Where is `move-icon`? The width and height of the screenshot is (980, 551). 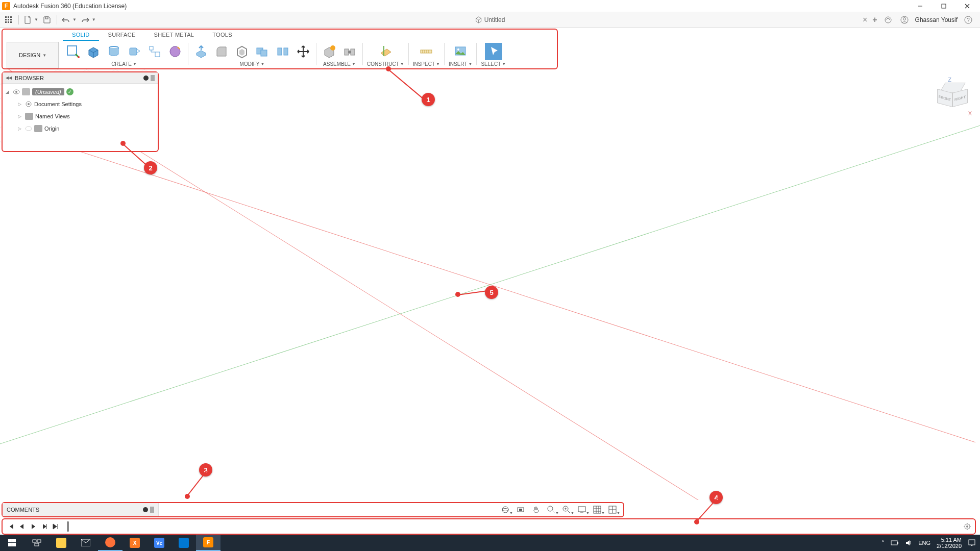 move-icon is located at coordinates (303, 52).